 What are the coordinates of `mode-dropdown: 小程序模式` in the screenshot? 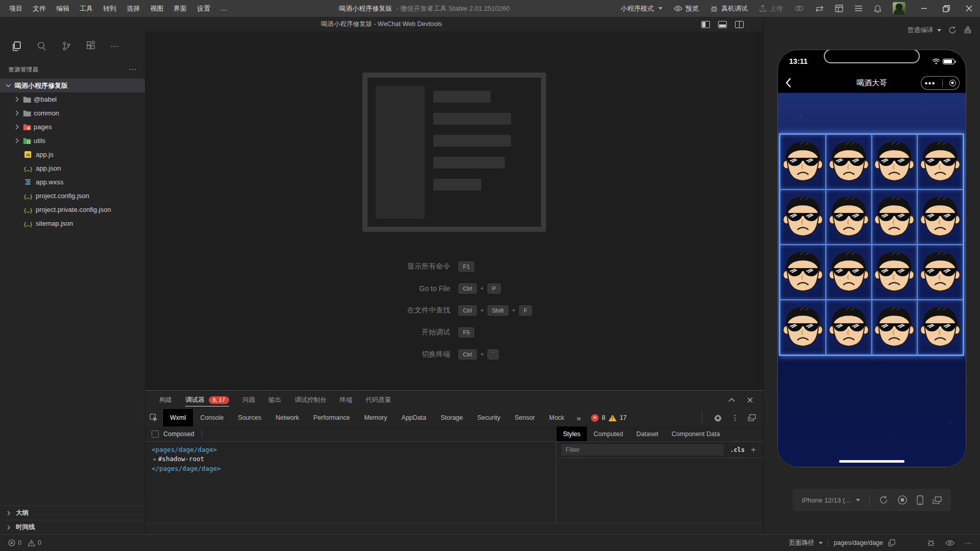 It's located at (642, 9).